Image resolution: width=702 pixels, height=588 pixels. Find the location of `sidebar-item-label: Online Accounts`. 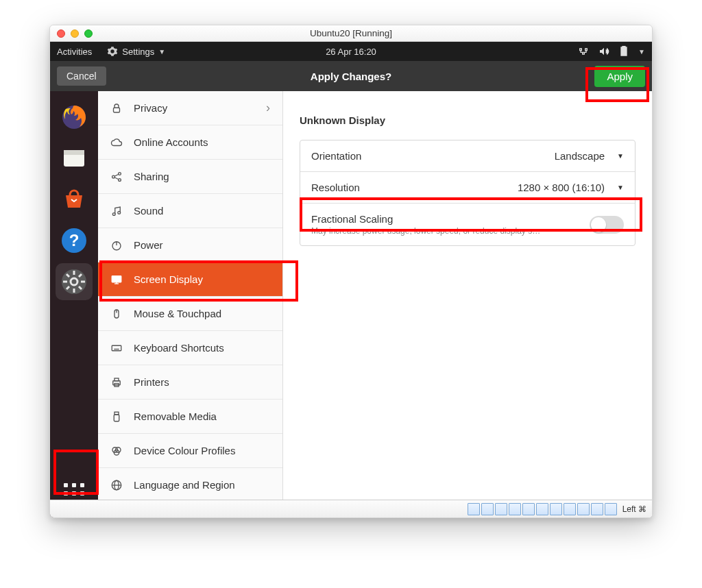

sidebar-item-label: Online Accounts is located at coordinates (171, 143).